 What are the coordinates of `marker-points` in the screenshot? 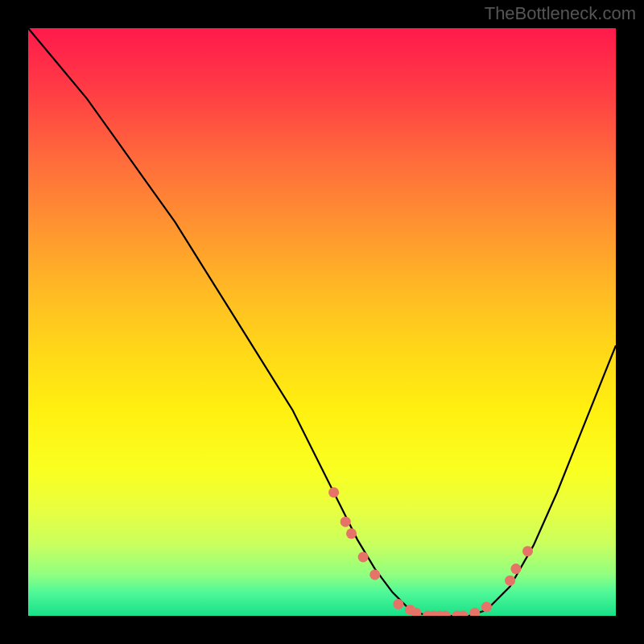 It's located at (431, 551).